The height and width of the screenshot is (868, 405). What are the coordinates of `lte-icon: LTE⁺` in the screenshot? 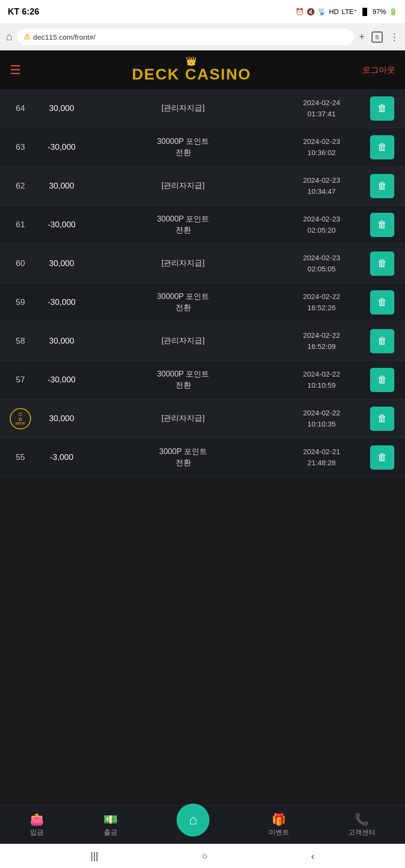 It's located at (349, 12).